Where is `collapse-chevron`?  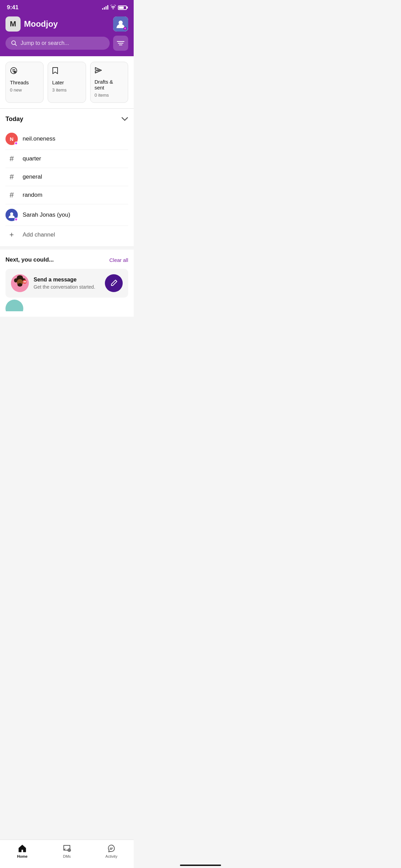 collapse-chevron is located at coordinates (125, 119).